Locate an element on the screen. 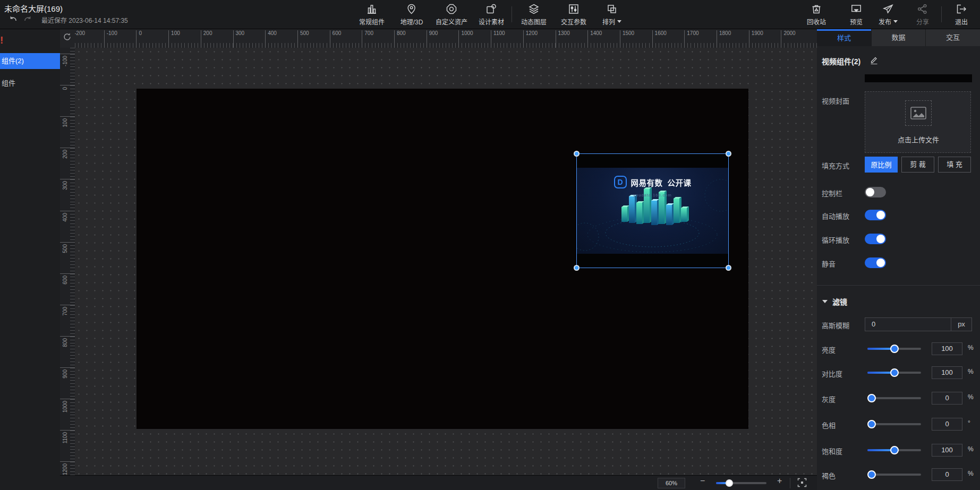  filter-section-title: 滤镜 is located at coordinates (840, 302).